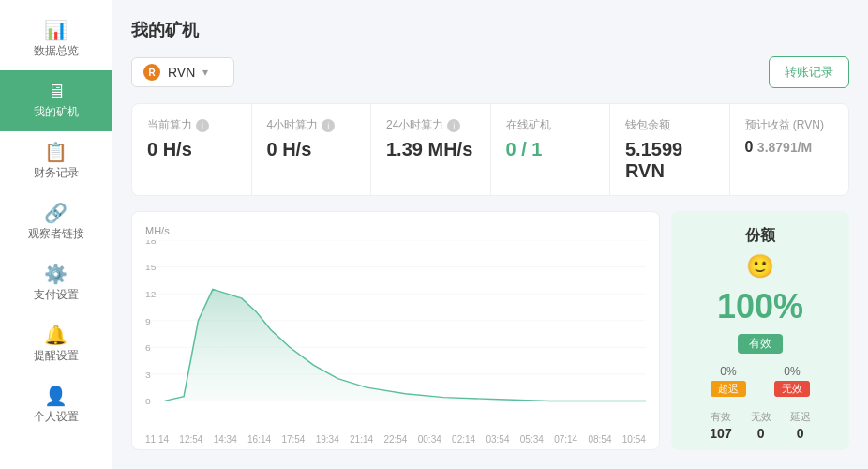 Image resolution: width=868 pixels, height=469 pixels. What do you see at coordinates (148, 321) in the screenshot?
I see `svg-text: 9` at bounding box center [148, 321].